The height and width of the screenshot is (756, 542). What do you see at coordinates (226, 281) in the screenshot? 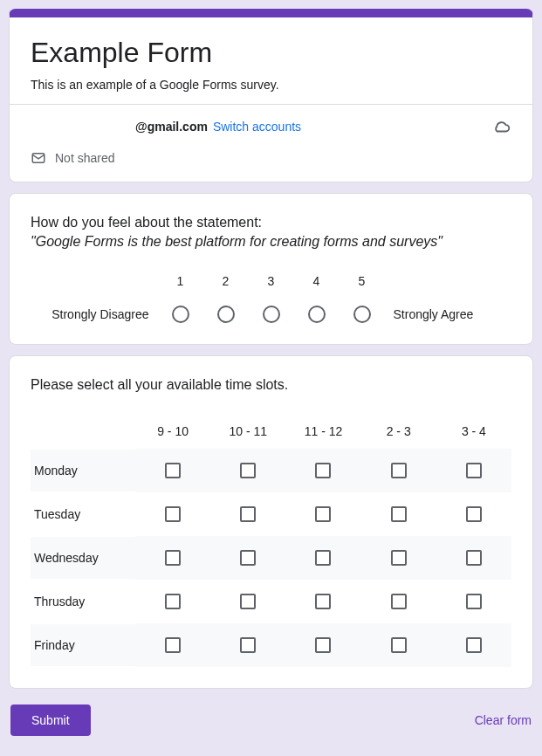
I see `likert-num-2: 2` at bounding box center [226, 281].